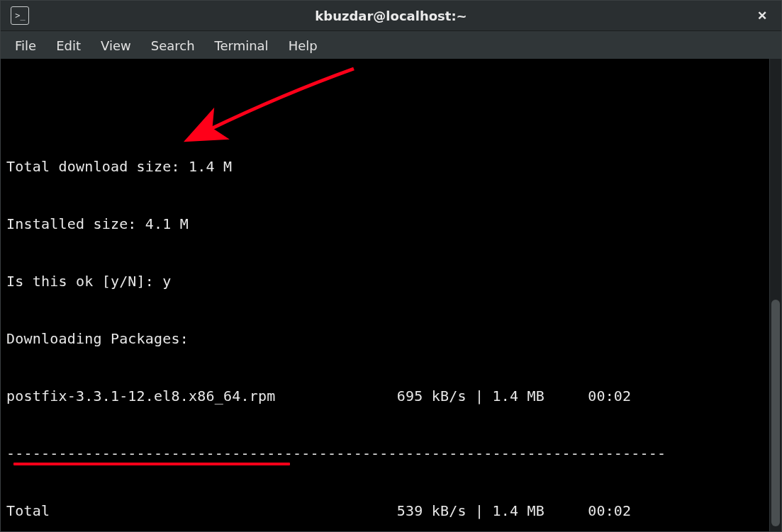 This screenshot has width=782, height=532. Describe the element at coordinates (20, 16) in the screenshot. I see `terminal-app-icon: >_` at that location.